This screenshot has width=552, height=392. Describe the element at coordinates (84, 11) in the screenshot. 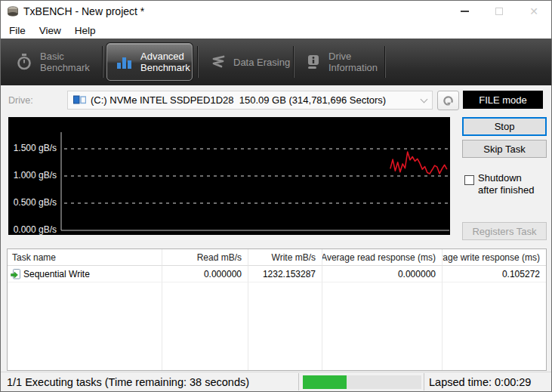

I see `window-title: TxBENCH - New project *` at that location.